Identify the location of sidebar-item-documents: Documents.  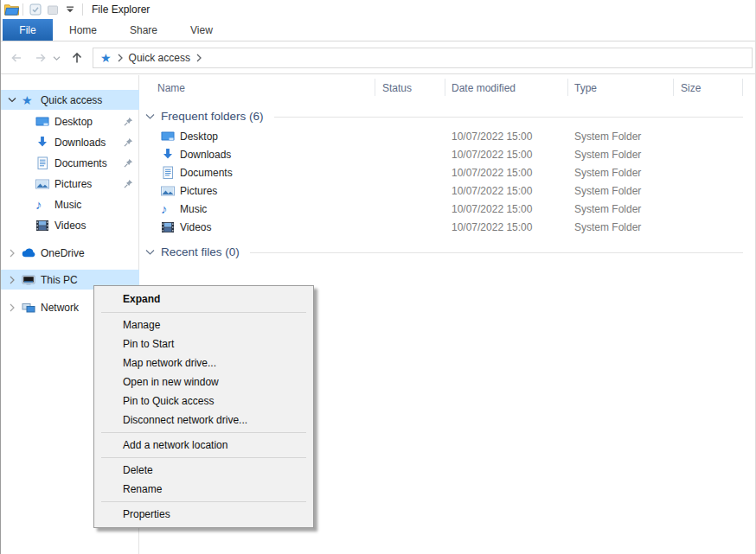
(70, 162).